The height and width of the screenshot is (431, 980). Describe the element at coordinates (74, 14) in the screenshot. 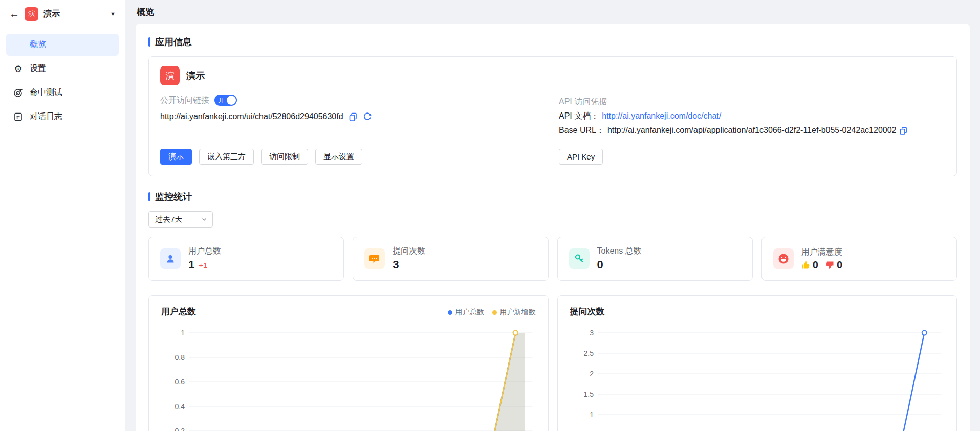

I see `app-name: 演示` at that location.